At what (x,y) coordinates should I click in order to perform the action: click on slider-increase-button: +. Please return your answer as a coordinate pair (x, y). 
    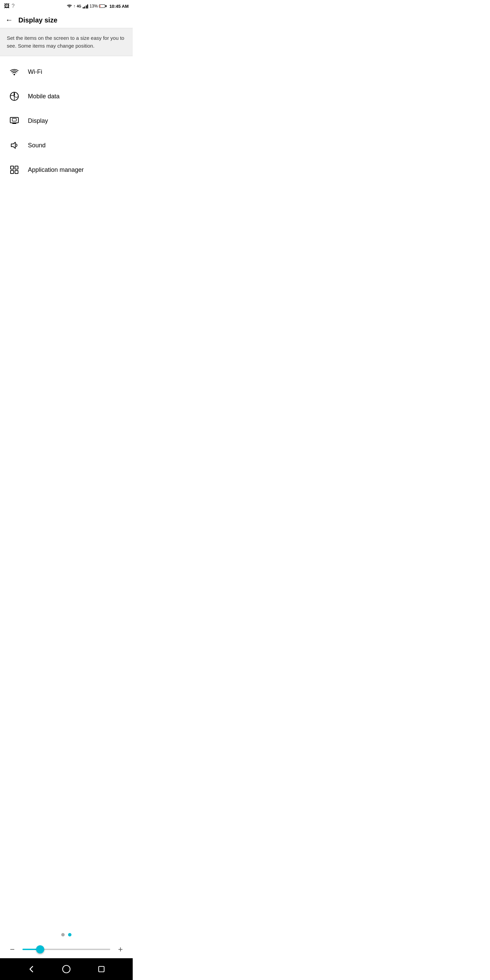
    Looking at the image, I should click on (120, 950).